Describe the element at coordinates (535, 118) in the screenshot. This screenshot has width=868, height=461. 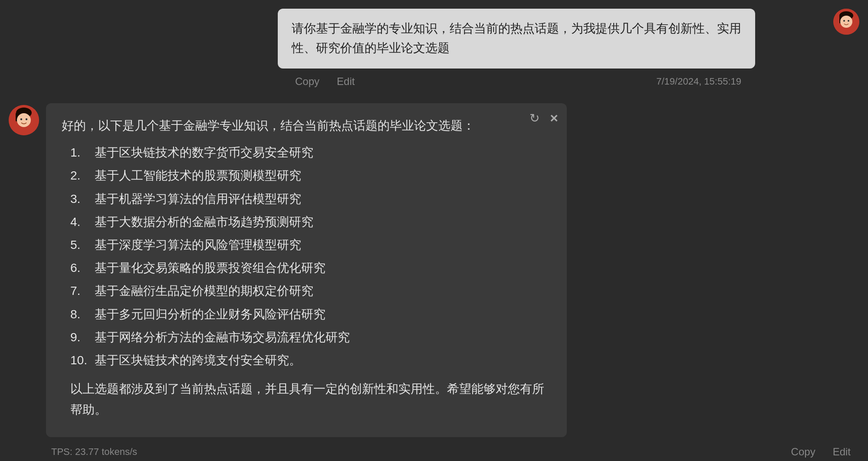
I see `ai-refresh-button: ↻` at that location.